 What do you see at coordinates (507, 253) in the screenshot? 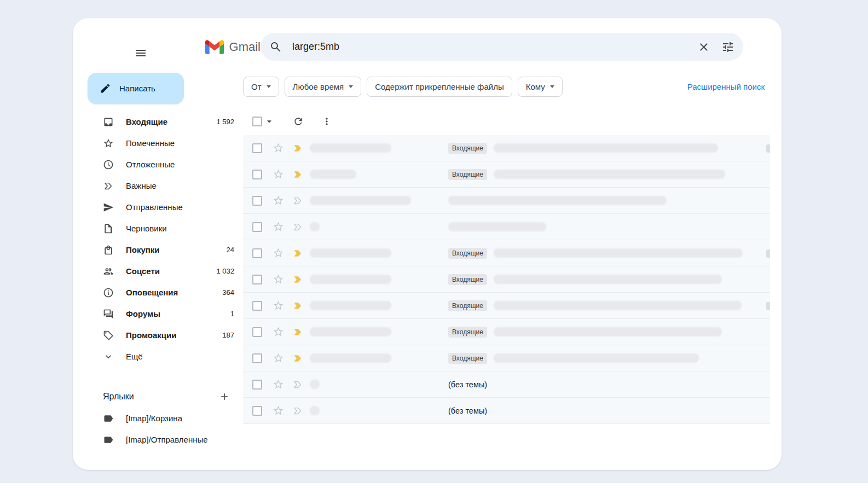
I see `mail-row-5: Входящие` at bounding box center [507, 253].